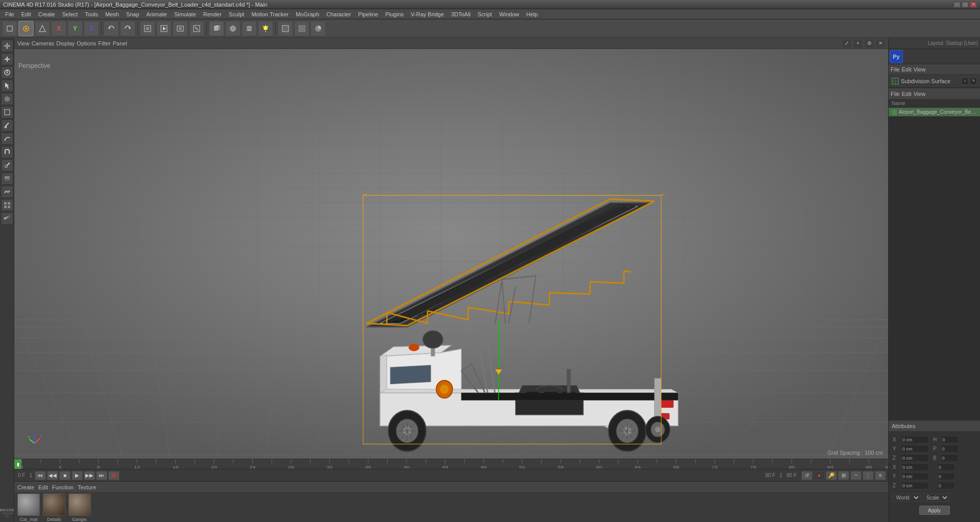  Describe the element at coordinates (307, 14) in the screenshot. I see `menu-mograph: MoGraph` at that location.